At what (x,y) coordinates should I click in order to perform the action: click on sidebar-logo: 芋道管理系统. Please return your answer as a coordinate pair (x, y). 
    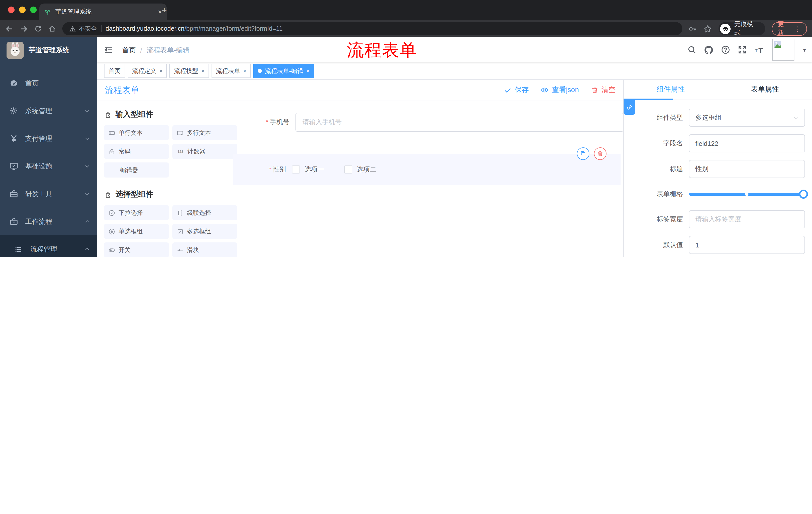
    Looking at the image, I should click on (49, 50).